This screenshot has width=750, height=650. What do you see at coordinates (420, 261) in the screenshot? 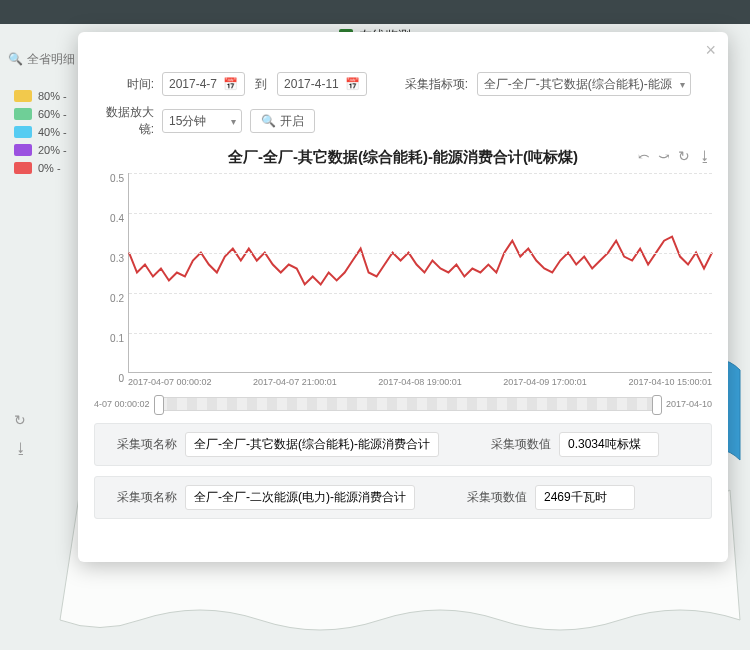
I see `series-line` at bounding box center [420, 261].